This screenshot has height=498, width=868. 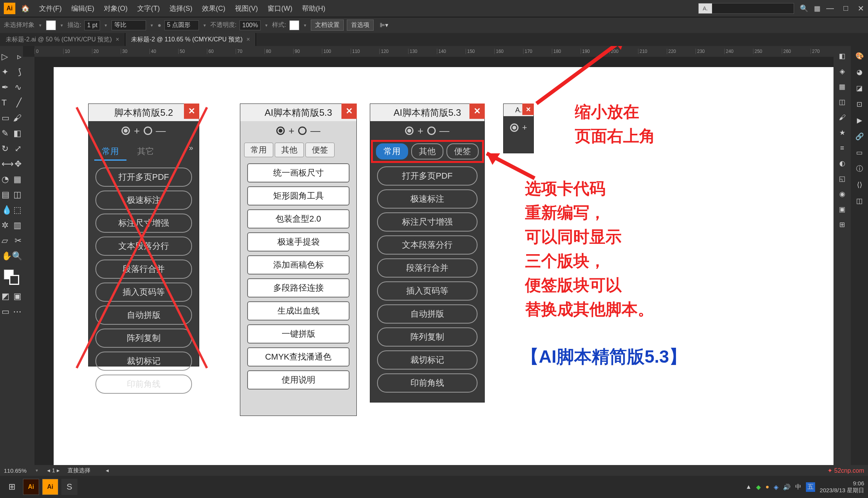 What do you see at coordinates (25, 8) in the screenshot?
I see `home-icon: 🏠` at bounding box center [25, 8].